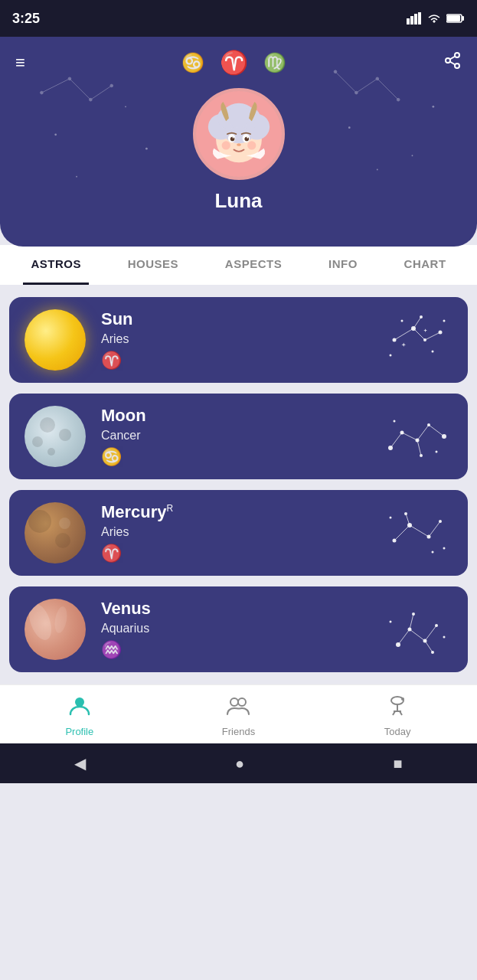 The width and height of the screenshot is (477, 980). What do you see at coordinates (240, 436) in the screenshot?
I see `moon-sign: Cancer` at bounding box center [240, 436].